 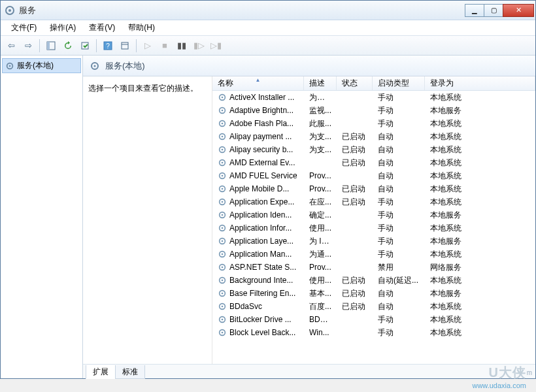 What do you see at coordinates (374, 189) in the screenshot?
I see `service-row: Apple Mobile D...Prov...已启动自动本地系统` at bounding box center [374, 189].